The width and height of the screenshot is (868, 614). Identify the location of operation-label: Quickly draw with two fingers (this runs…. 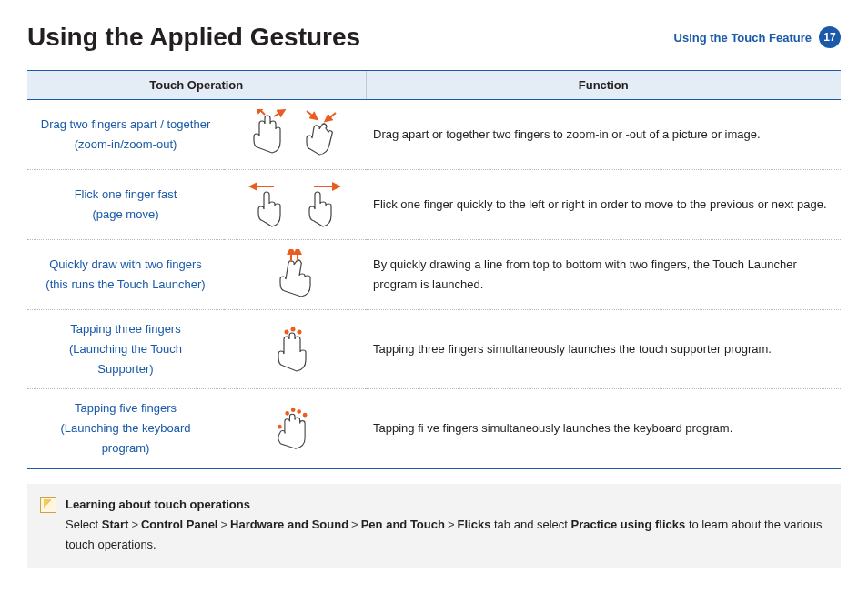
(126, 275).